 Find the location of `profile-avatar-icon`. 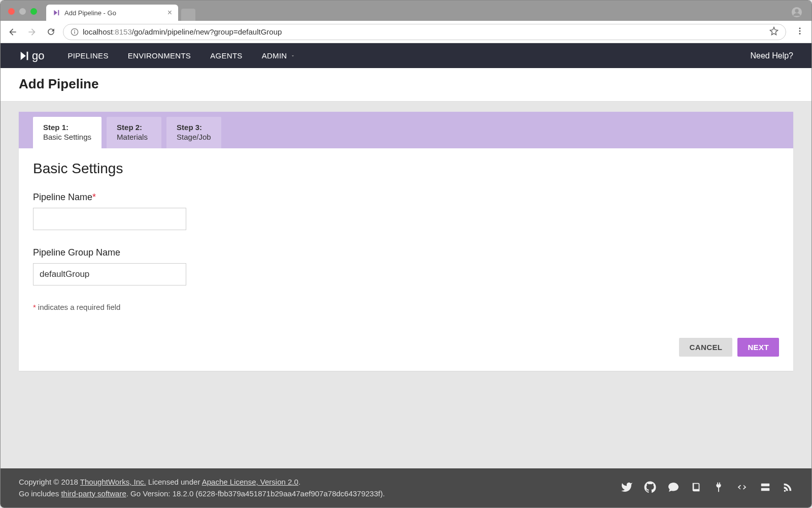

profile-avatar-icon is located at coordinates (797, 13).